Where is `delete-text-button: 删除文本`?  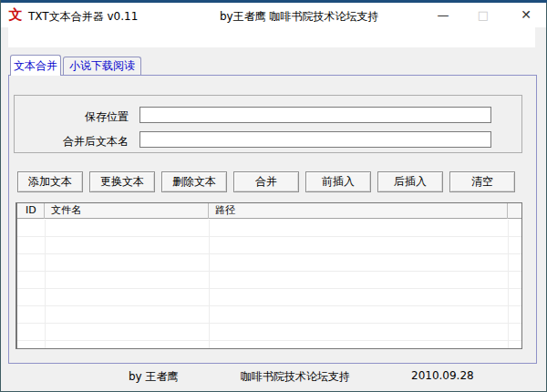
delete-text-button: 删除文本 is located at coordinates (194, 182).